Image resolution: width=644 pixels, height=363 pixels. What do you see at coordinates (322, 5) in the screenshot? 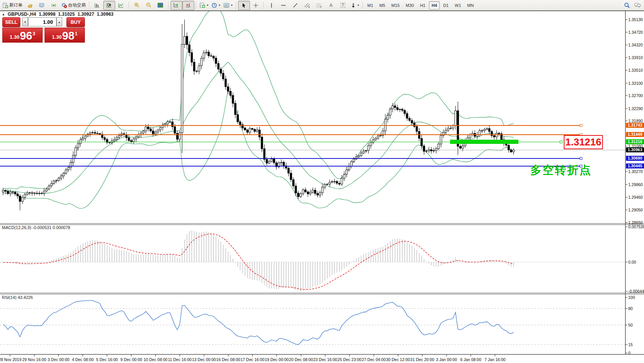
I see `main-toolbar: 新订单 自动交易` at bounding box center [322, 5].